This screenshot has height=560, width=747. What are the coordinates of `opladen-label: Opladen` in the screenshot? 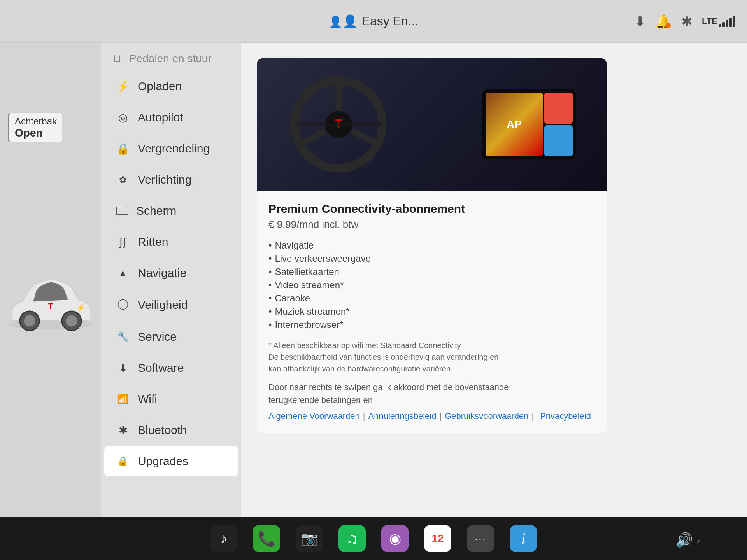 It's located at (160, 86).